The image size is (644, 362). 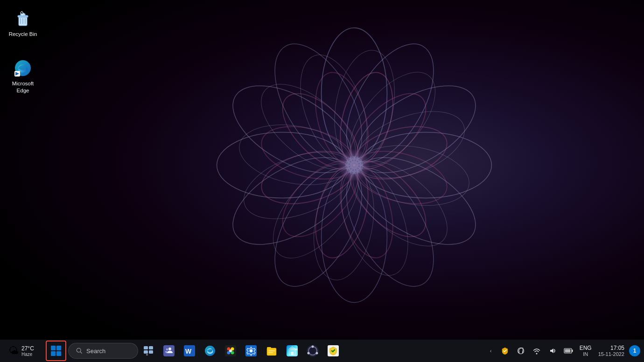 I want to click on virus-shield-tray-icon, so click(x=505, y=351).